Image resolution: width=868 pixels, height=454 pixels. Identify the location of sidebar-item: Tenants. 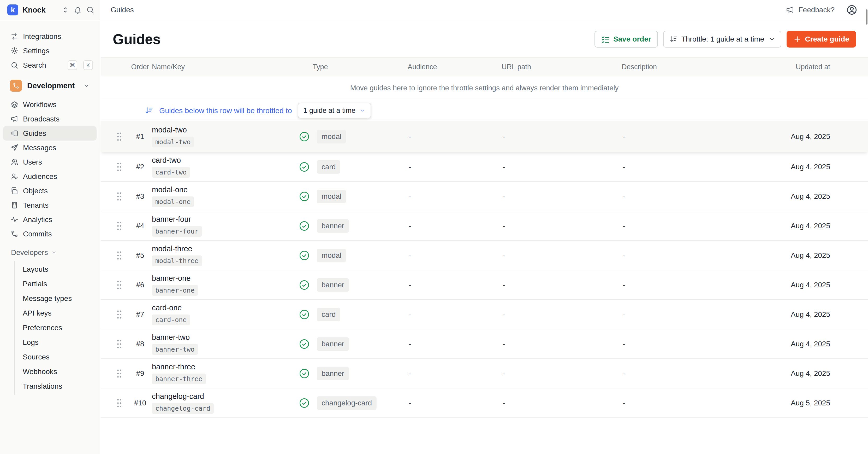
(50, 205).